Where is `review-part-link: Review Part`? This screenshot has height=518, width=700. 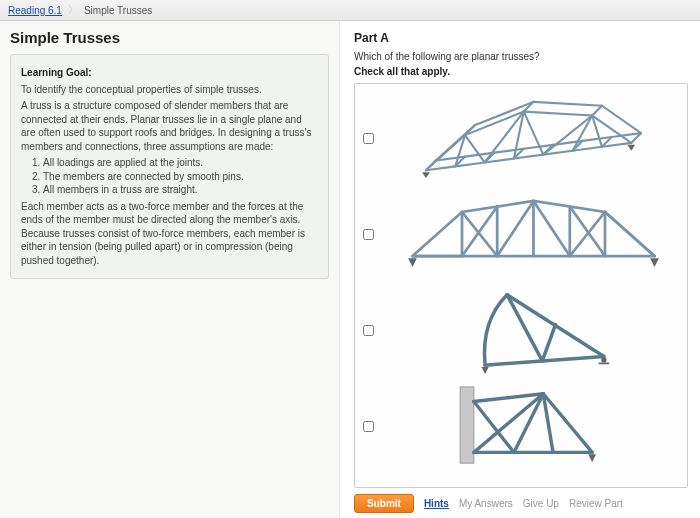 review-part-link: Review Part is located at coordinates (596, 504).